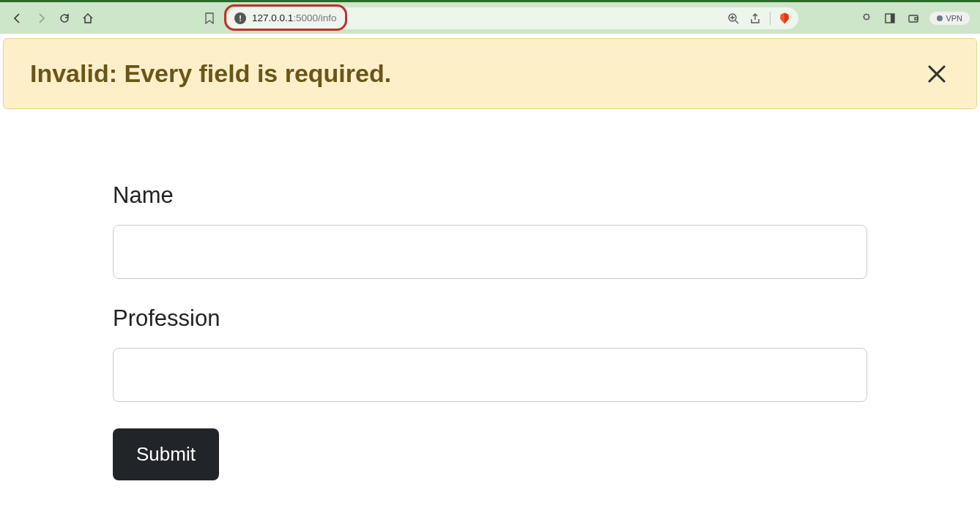 The image size is (980, 517). Describe the element at coordinates (937, 74) in the screenshot. I see `close-icon` at that location.